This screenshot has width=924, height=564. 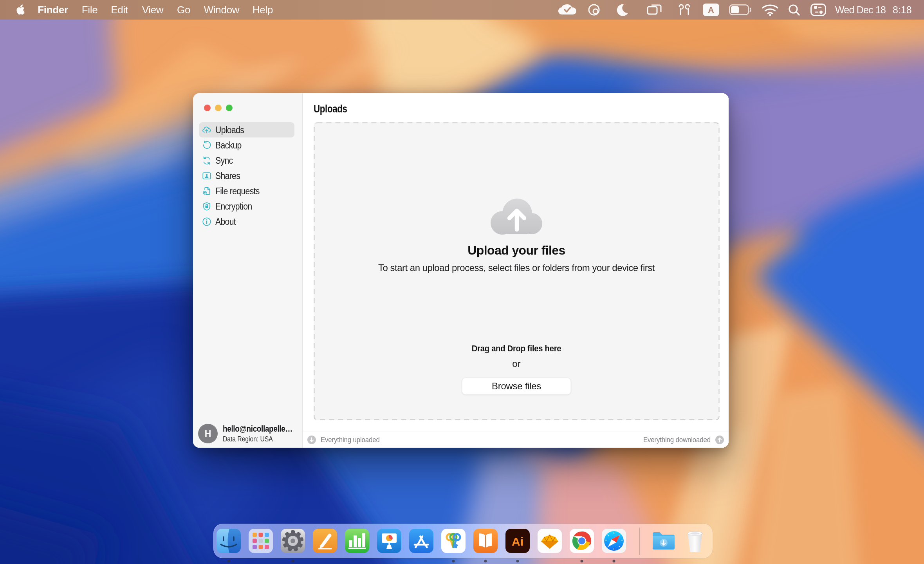 What do you see at coordinates (518, 541) in the screenshot?
I see `svg-text: Ai` at bounding box center [518, 541].